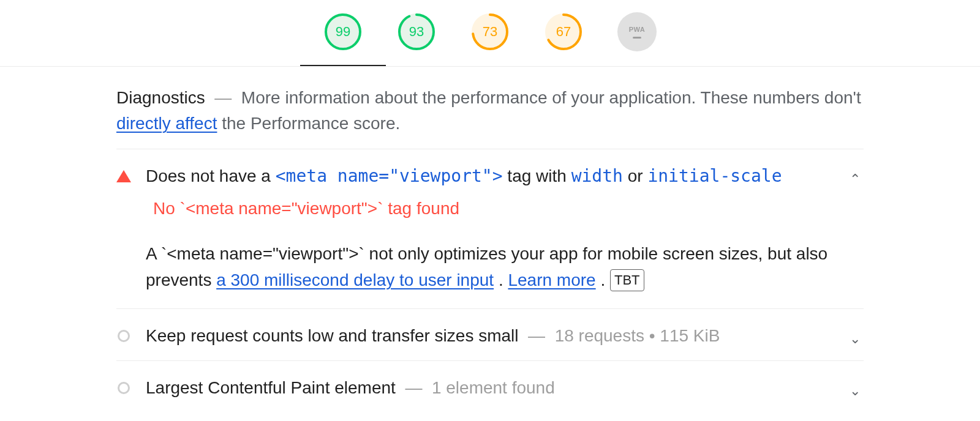 The height and width of the screenshot is (421, 980). Describe the element at coordinates (211, 176) in the screenshot. I see `audit-title-text: Does not have a` at that location.